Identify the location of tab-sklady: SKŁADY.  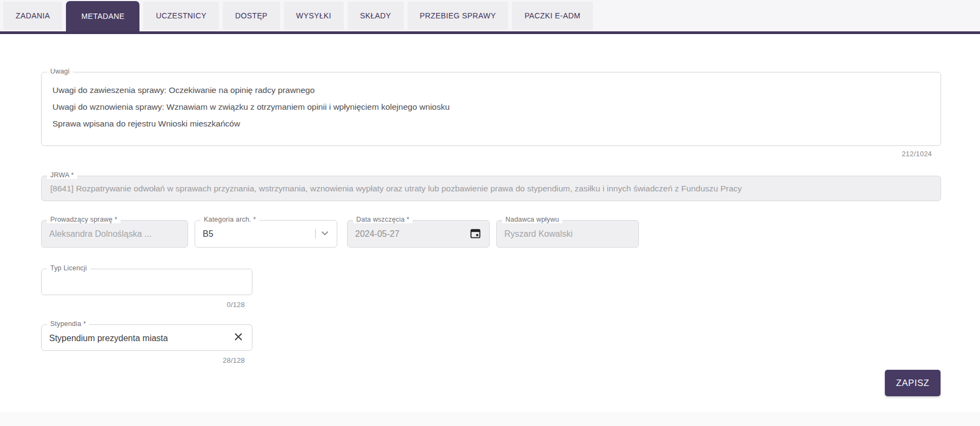
(376, 16).